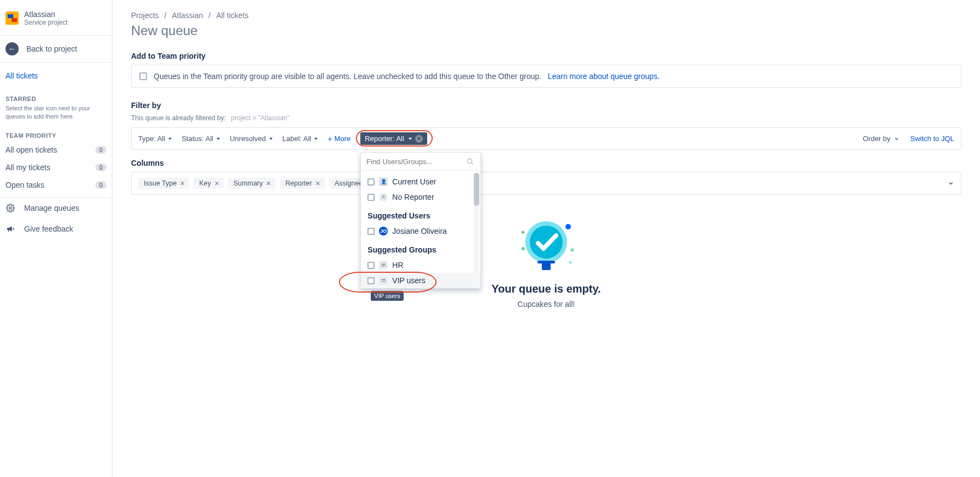 The width and height of the screenshot is (980, 477). Describe the element at coordinates (179, 118) in the screenshot. I see `filter-subtitle-prefix: This queue is already filtered by:` at that location.